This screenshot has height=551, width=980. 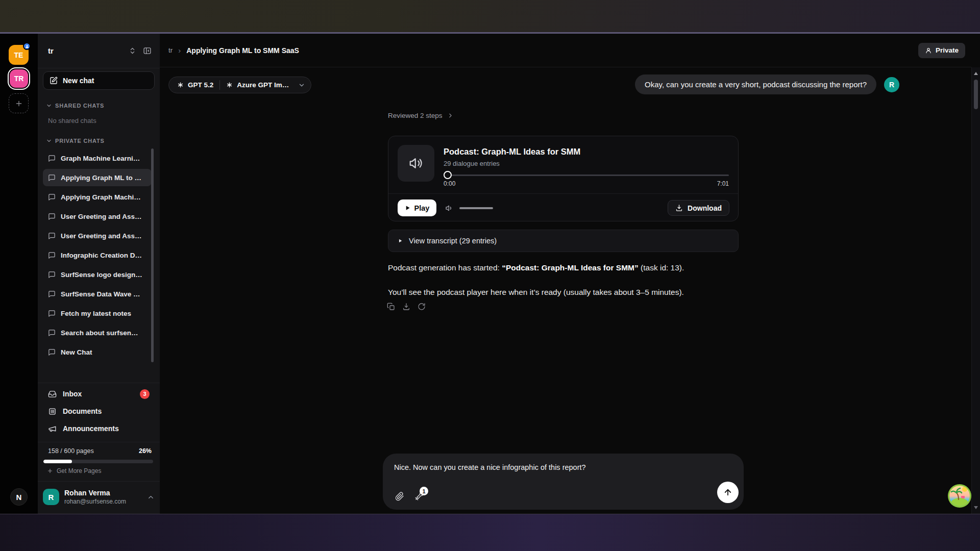 What do you see at coordinates (76, 141) in the screenshot?
I see `private-chats-section-header: PRIVATE CHATS` at bounding box center [76, 141].